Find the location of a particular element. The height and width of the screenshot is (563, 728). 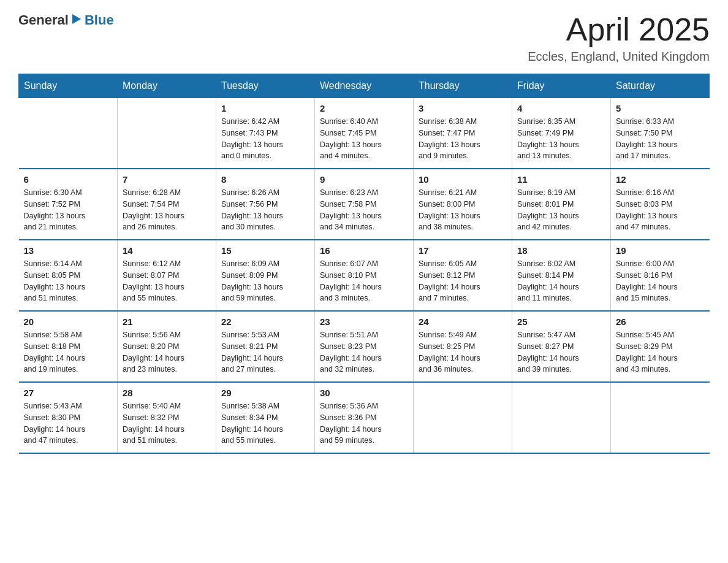

calendar-cell: 30Sunrise: 5:36 AM Sunset: 8:36 PM Dayli… is located at coordinates (364, 418).